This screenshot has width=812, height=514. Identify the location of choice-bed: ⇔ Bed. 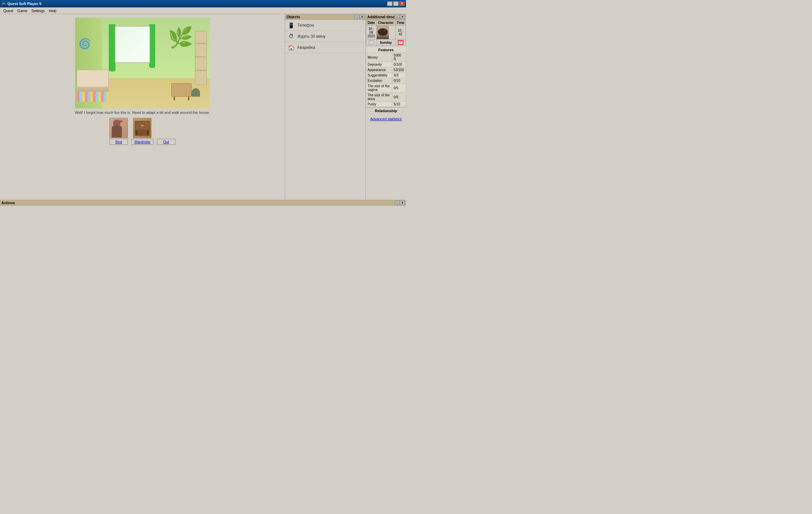
(119, 131).